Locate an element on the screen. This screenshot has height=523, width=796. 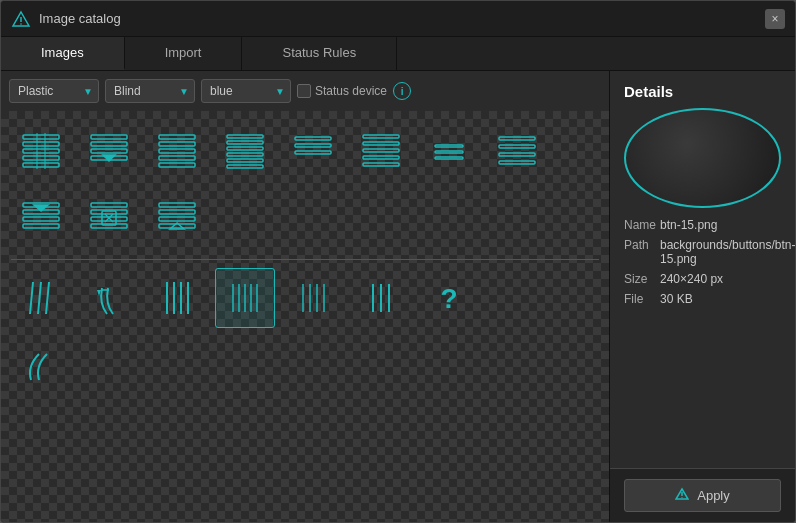
image-item-unknown: ? is located at coordinates (449, 298).